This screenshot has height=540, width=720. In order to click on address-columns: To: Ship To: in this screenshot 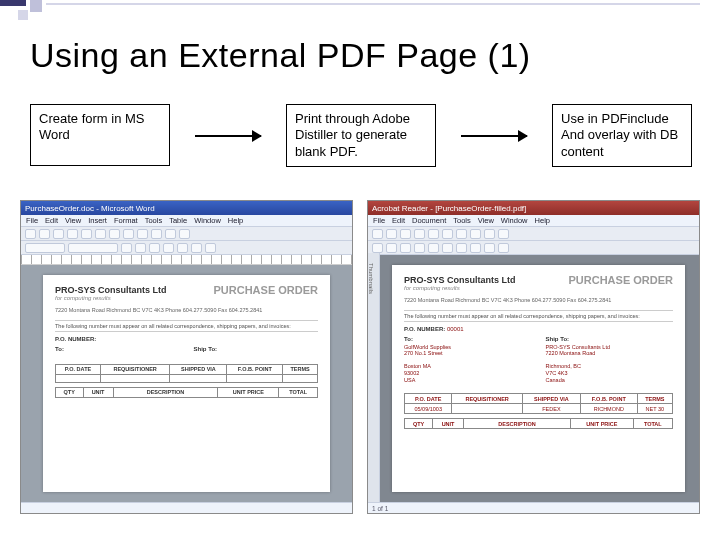, I will do `click(186, 350)`.